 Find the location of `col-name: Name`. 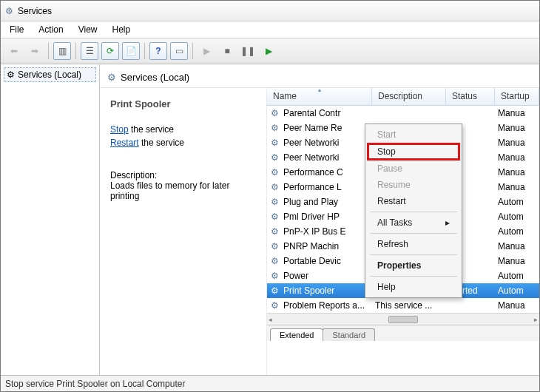

col-name: Name is located at coordinates (320, 96).